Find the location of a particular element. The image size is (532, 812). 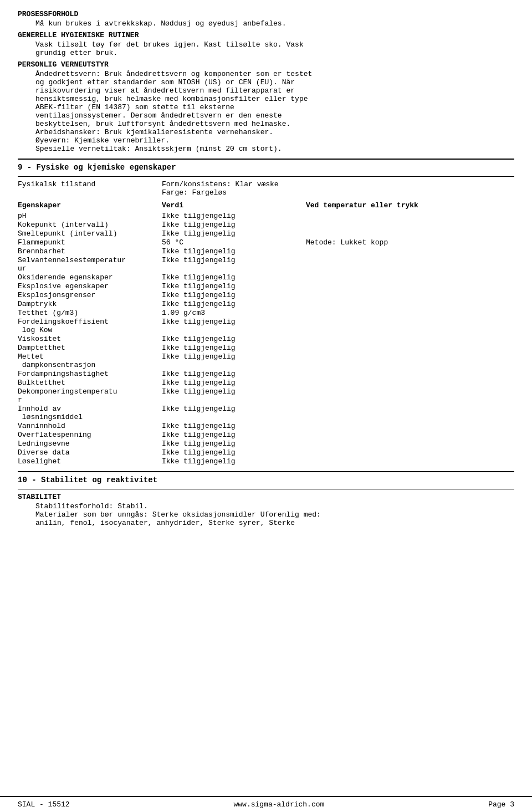

physstate-values: Form/konsistens: Klar væske Farge: Farge… is located at coordinates (338, 188).